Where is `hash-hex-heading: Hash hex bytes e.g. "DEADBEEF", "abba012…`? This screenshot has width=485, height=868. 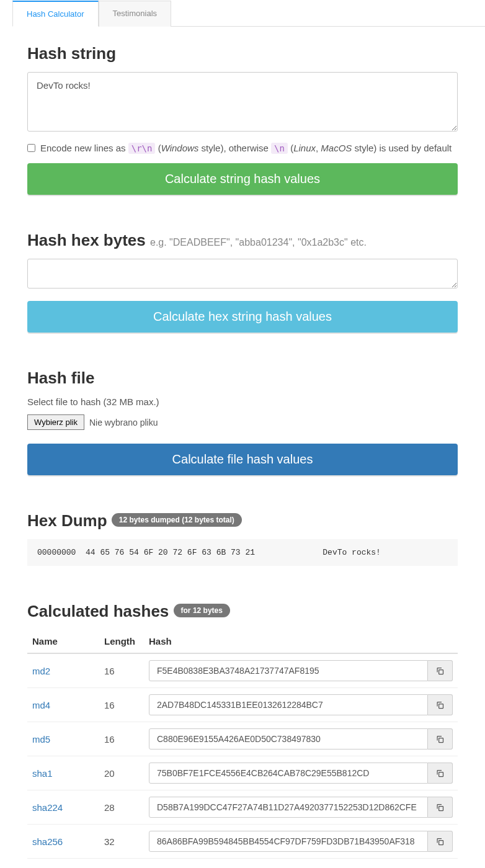
hash-hex-heading: Hash hex bytes e.g. "DEADBEEF", "abba012… is located at coordinates (242, 241).